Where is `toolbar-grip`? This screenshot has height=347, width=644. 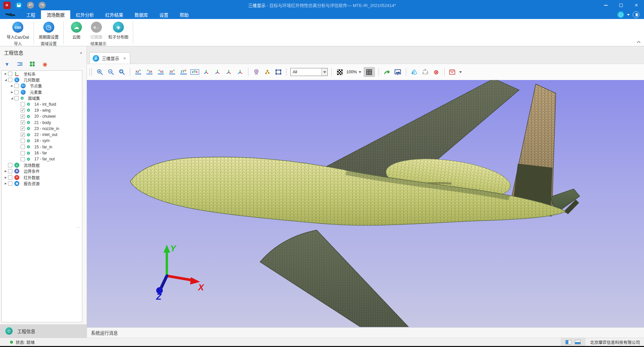 toolbar-grip is located at coordinates (91, 72).